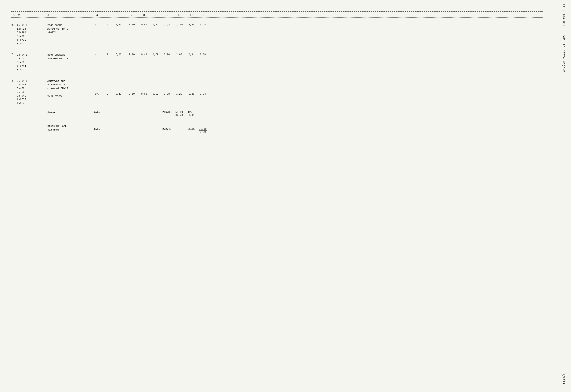  What do you see at coordinates (323, 55) in the screenshot?
I see `row-vals-7: 2 I,60 I,00 0,42 0,I9 3,20 2,00 0,84 0,3…` at bounding box center [323, 55].